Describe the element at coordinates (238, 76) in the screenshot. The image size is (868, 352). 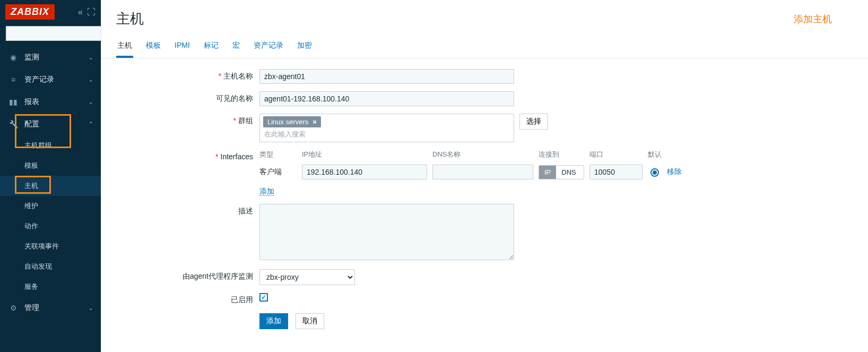
I see `label-host-name: 主机名称` at that location.